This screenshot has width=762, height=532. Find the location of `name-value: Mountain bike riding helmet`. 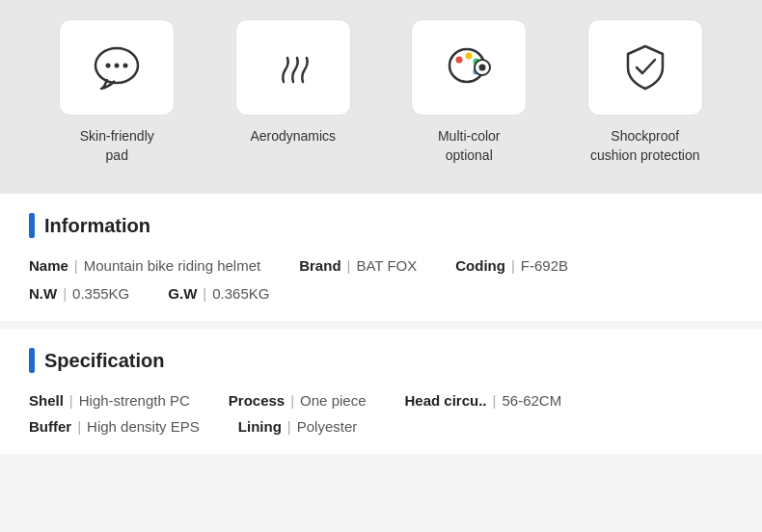

name-value: Mountain bike riding helmet is located at coordinates (172, 266).